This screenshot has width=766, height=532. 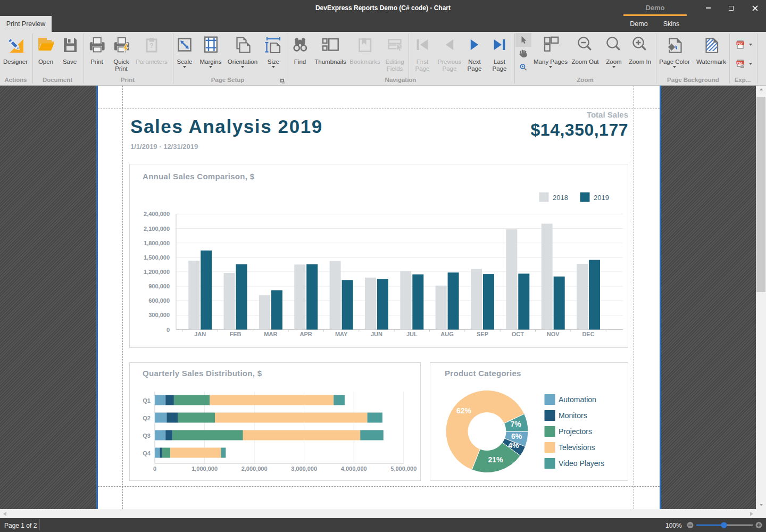 What do you see at coordinates (204, 469) in the screenshot?
I see `svg-text: 1,000,000` at bounding box center [204, 469].